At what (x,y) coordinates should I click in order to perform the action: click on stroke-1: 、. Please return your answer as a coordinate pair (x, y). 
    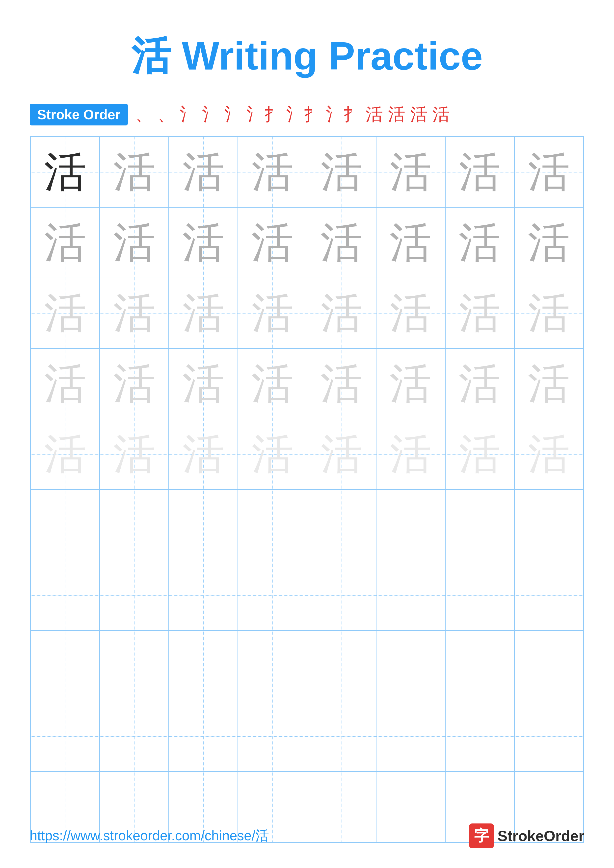
    Looking at the image, I should click on (144, 115).